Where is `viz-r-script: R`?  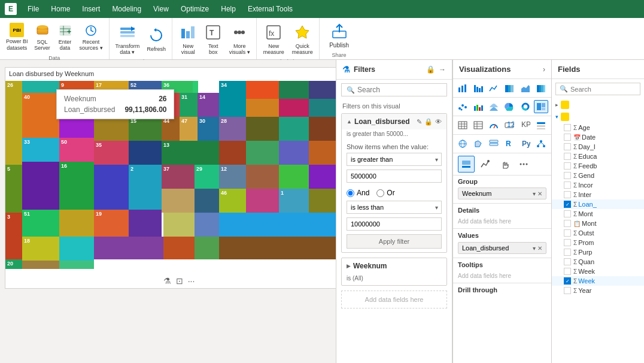
viz-r-script: R is located at coordinates (509, 144).